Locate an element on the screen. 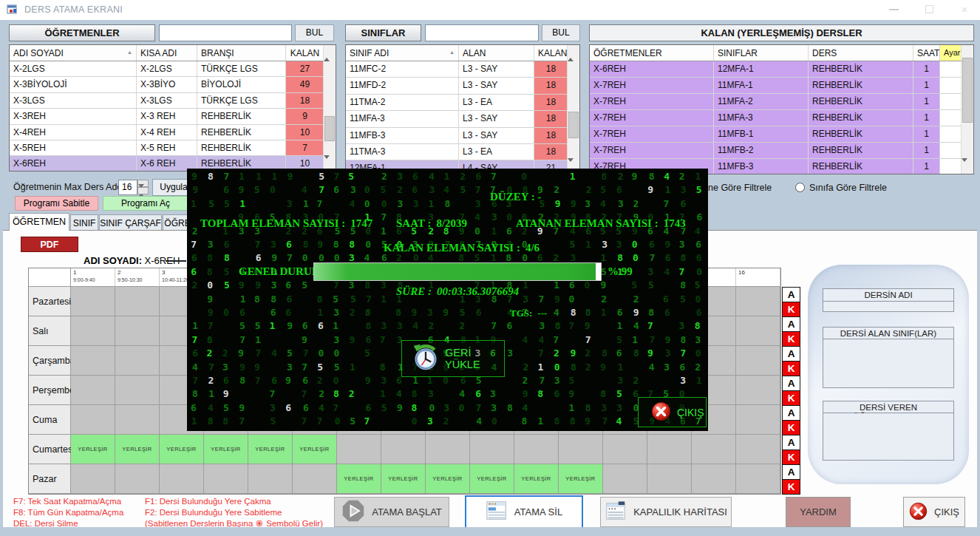 The height and width of the screenshot is (536, 980). classes-table-scrollbar is located at coordinates (574, 109).